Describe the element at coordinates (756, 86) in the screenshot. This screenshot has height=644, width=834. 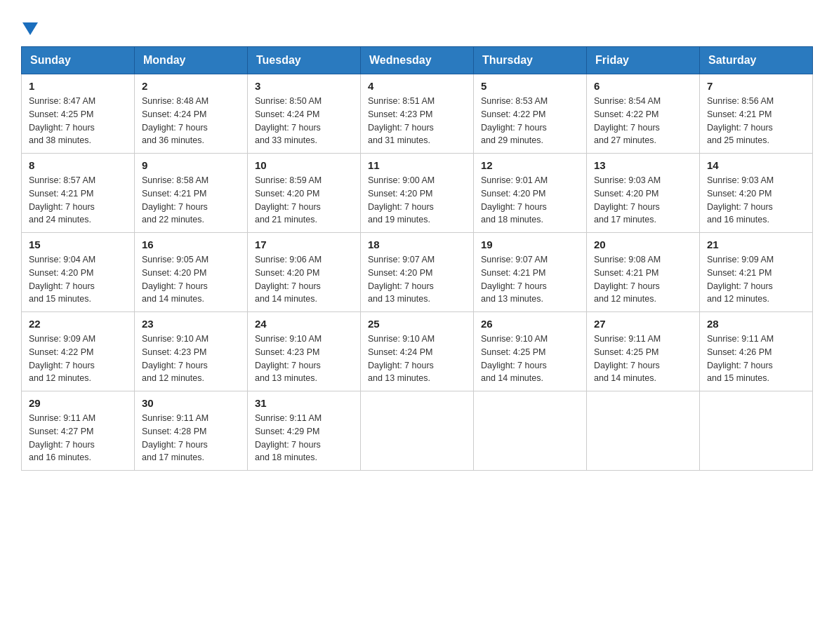
I see `day-number: 7` at that location.